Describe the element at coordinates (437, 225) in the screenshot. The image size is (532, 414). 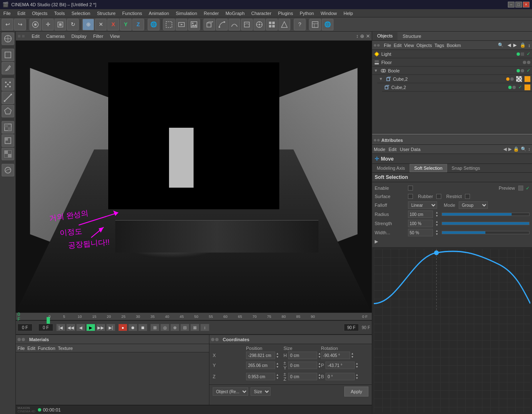
I see `strength-down: ▼` at that location.